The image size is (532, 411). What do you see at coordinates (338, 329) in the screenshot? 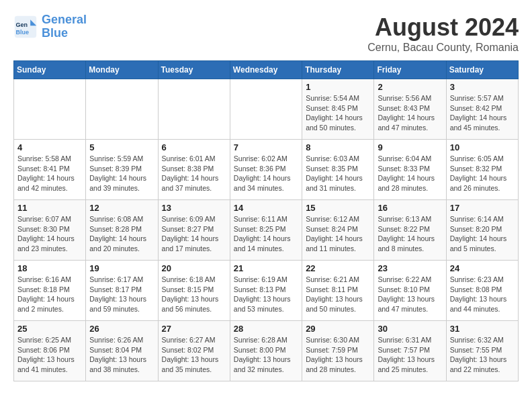
I see `day-number: 29` at bounding box center [338, 329].